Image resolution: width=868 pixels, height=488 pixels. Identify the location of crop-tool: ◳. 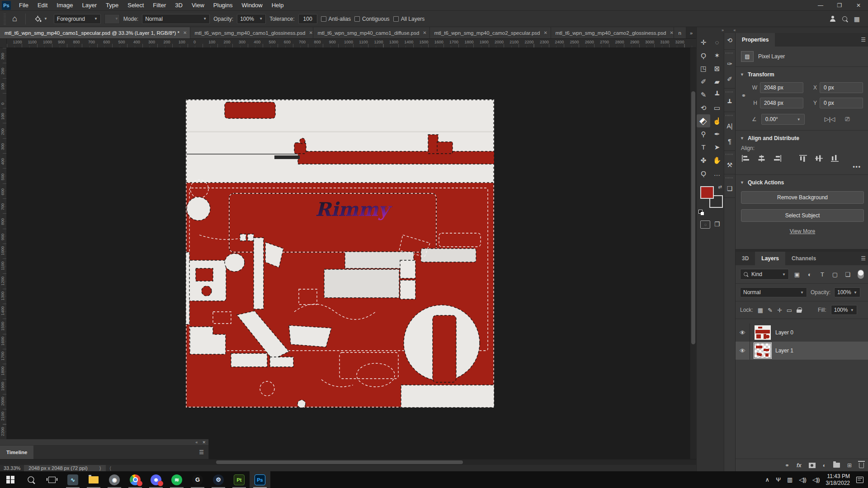
(703, 69).